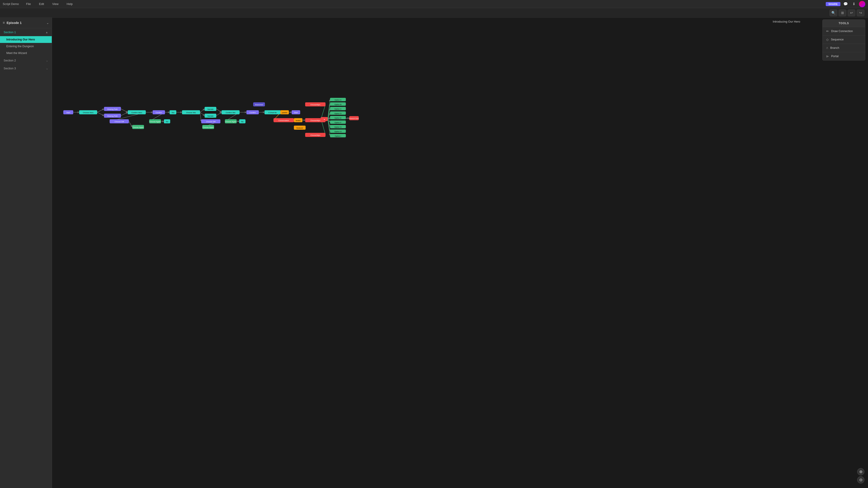  I want to click on scene-entering-dungeon: Entering the Dungeon, so click(26, 46).